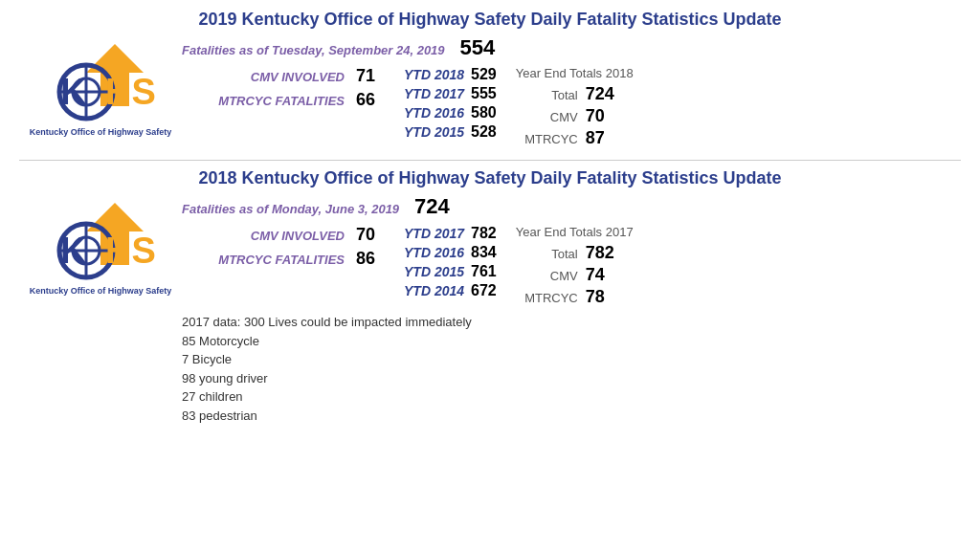 This screenshot has height=551, width=980. What do you see at coordinates (366, 99) in the screenshot?
I see `mtrcyc-number-2019: 66` at bounding box center [366, 99].